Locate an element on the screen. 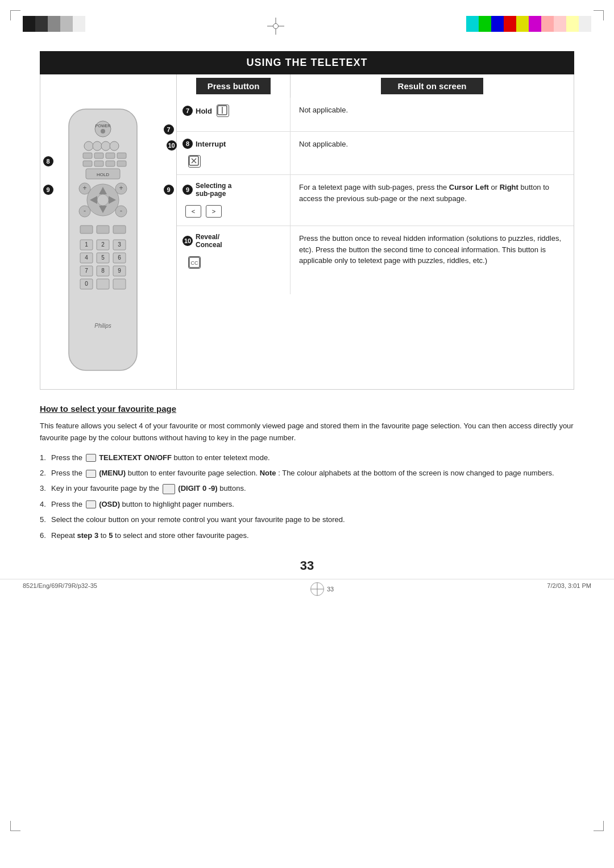 The image size is (614, 868). bar-magenta is located at coordinates (535, 24).